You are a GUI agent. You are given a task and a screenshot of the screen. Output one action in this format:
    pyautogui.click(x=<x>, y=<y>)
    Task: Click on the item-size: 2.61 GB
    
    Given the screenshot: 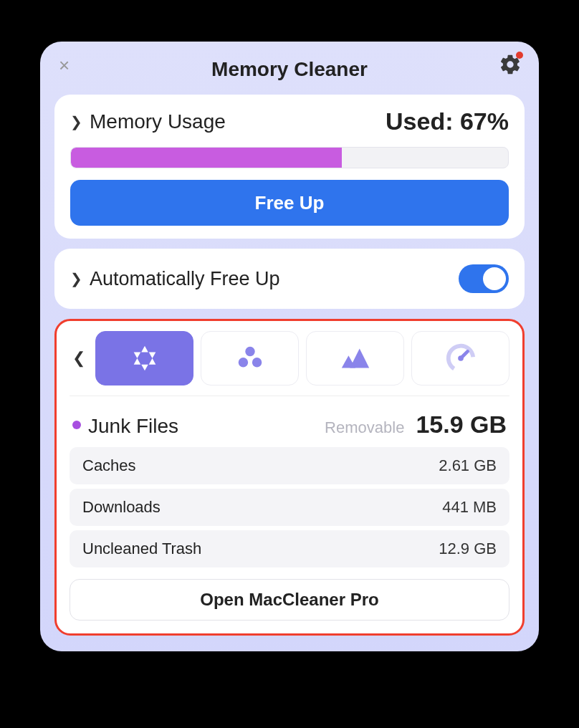 What is the action you would take?
    pyautogui.click(x=467, y=466)
    